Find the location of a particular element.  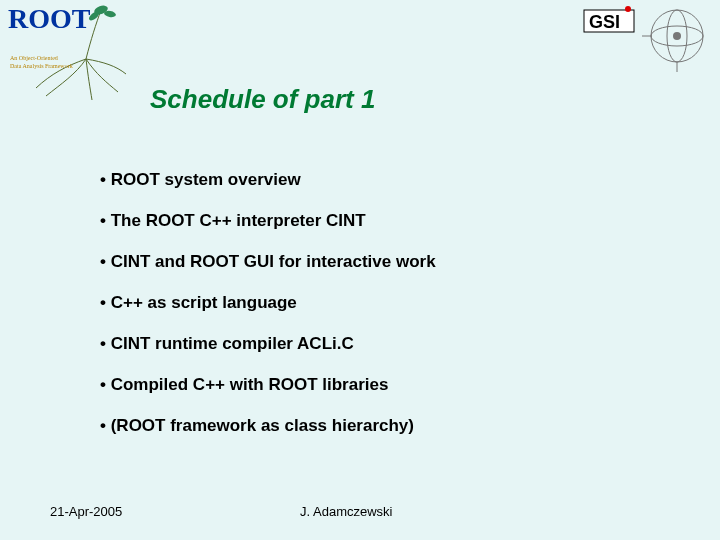

svg-text: Data Analysis Framework is located at coordinates (42, 66).